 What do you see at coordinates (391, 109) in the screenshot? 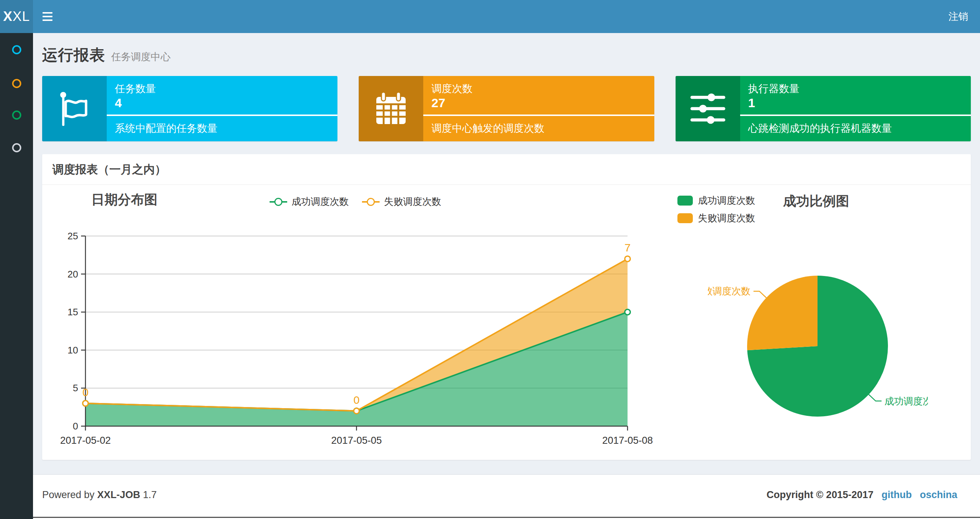
I see `calendar-icon` at bounding box center [391, 109].